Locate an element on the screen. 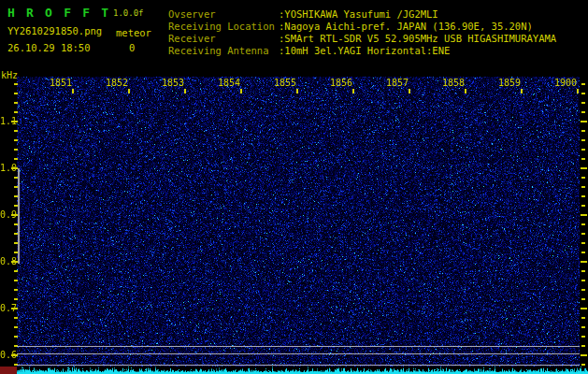 Image resolution: width=588 pixels, height=374 pixels. station-info-label: Receiving Antenna is located at coordinates (223, 50).